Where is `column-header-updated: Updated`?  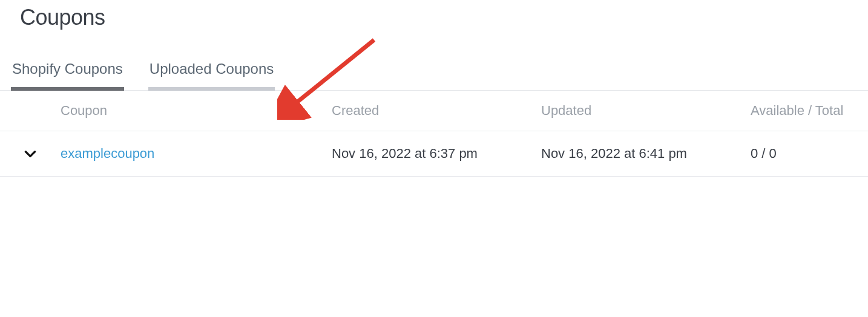
column-header-updated: Updated is located at coordinates (646, 111).